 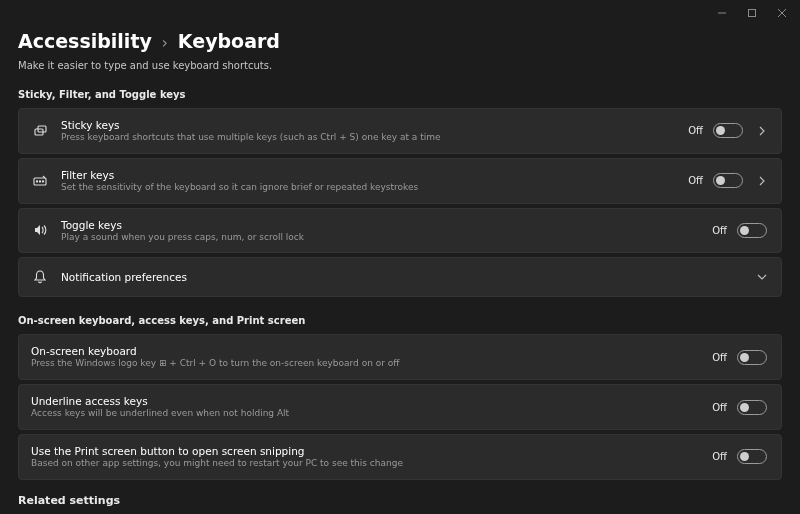 I want to click on toggle-filter-keys, so click(x=728, y=180).